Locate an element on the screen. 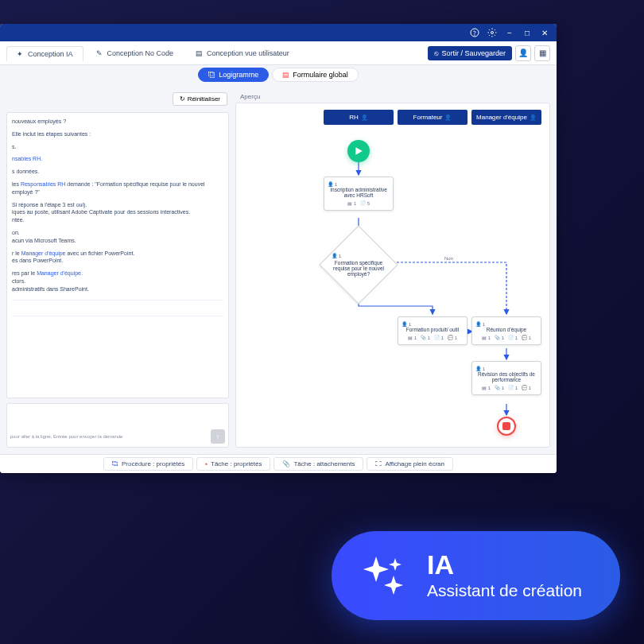 The image size is (644, 644). input-hint: pour aller à la ligne, Entrée pour envoy… is located at coordinates (67, 436).